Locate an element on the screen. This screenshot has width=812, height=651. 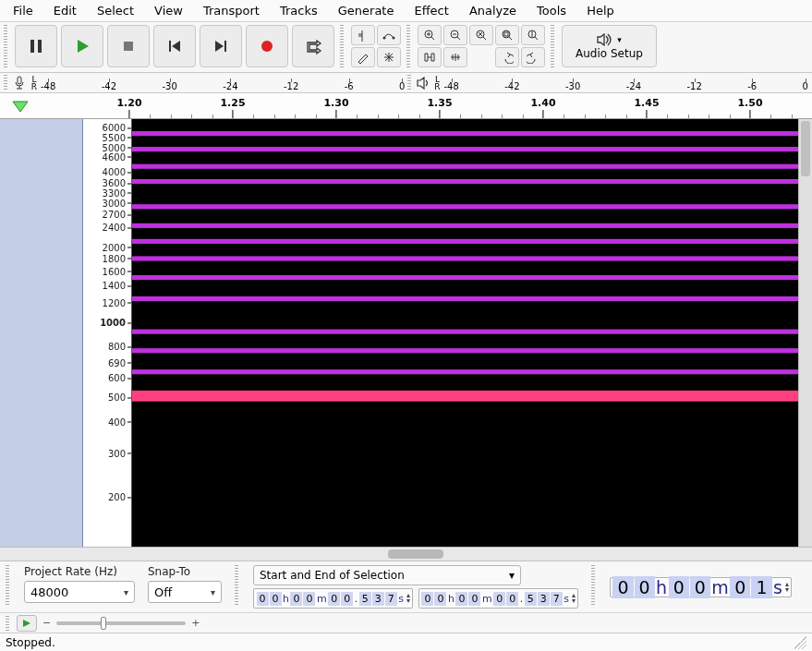
ruler-major-tick: 1.30 is located at coordinates (336, 107).